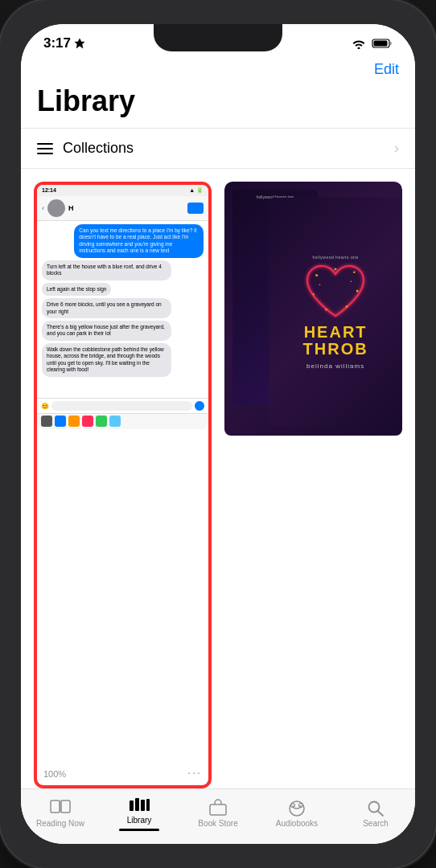 The height and width of the screenshot is (868, 436). What do you see at coordinates (376, 823) in the screenshot?
I see `search-label: Search` at bounding box center [376, 823].